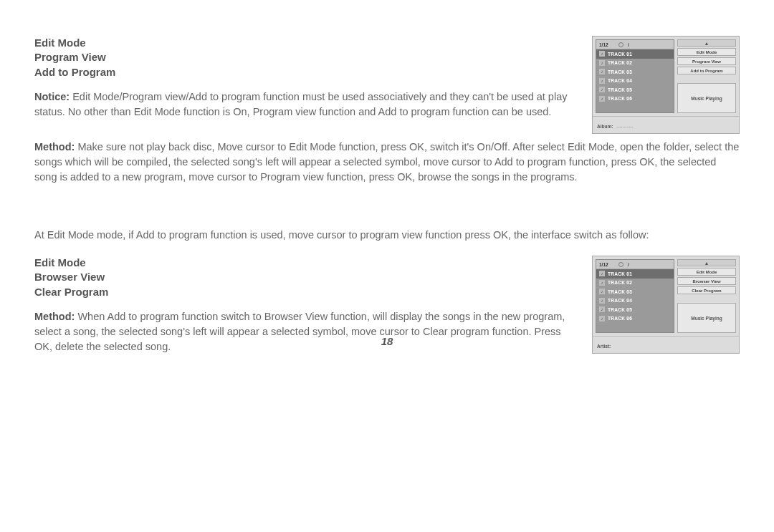 The image size is (774, 532). What do you see at coordinates (301, 105) in the screenshot?
I see `notice-body: Edit Mode/Program view/Add to program fu…` at bounding box center [301, 105].